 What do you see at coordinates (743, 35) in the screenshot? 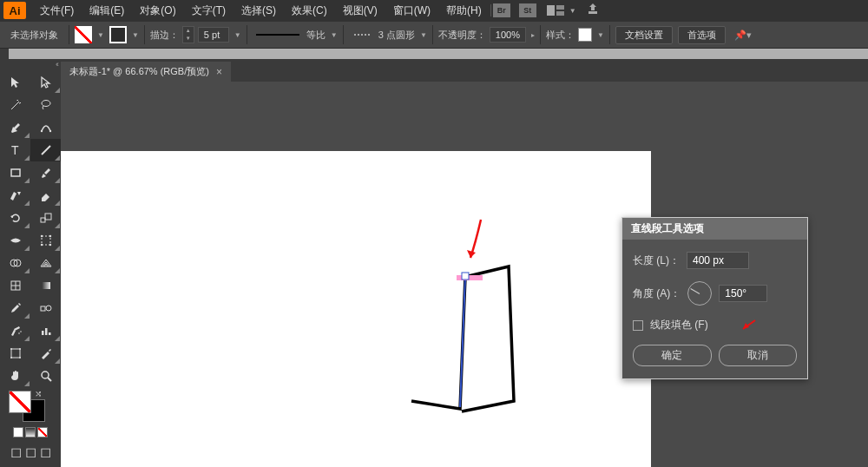
I see `panel-menu-icon: 📌▾` at bounding box center [743, 35].